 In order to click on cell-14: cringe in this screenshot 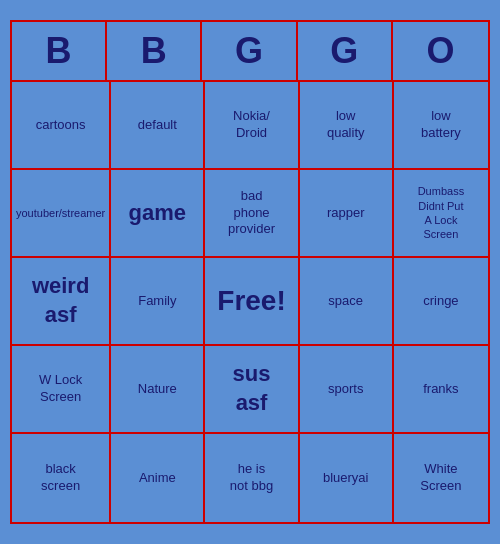, I will do `click(441, 302)`.